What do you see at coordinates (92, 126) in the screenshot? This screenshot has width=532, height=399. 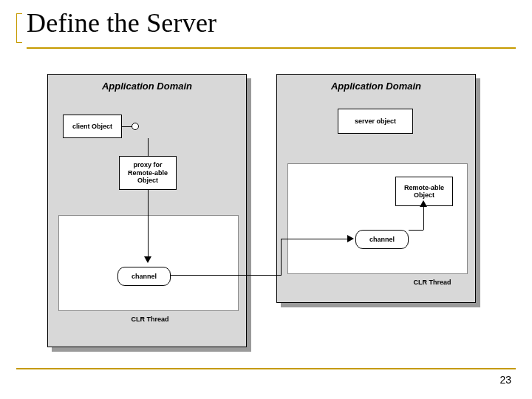 I see `client-object-box: client Object` at bounding box center [92, 126].